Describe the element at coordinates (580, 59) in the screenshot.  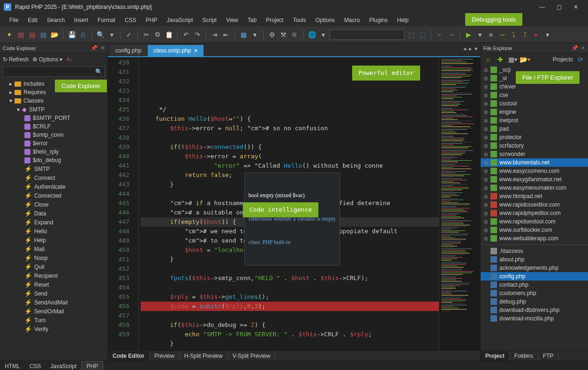
I see `sync-icon: ⟳` at that location.